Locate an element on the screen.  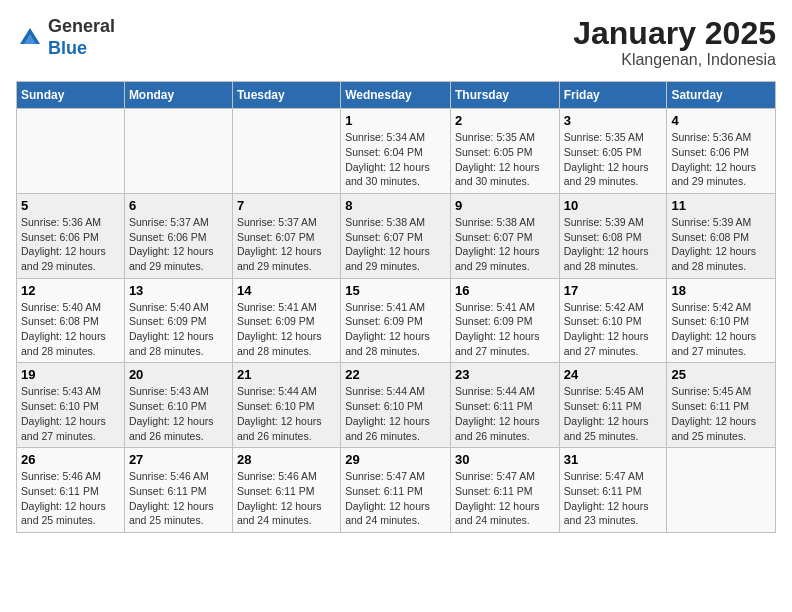
calendar-cell: 14Sunrise: 5:41 AMSunset: 6:09 PMDayligh… is located at coordinates (286, 320).